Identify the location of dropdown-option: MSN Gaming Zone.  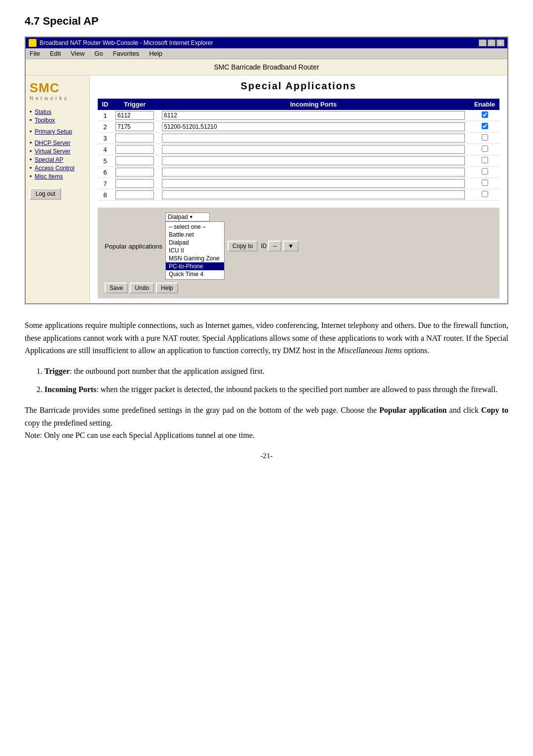
(195, 258).